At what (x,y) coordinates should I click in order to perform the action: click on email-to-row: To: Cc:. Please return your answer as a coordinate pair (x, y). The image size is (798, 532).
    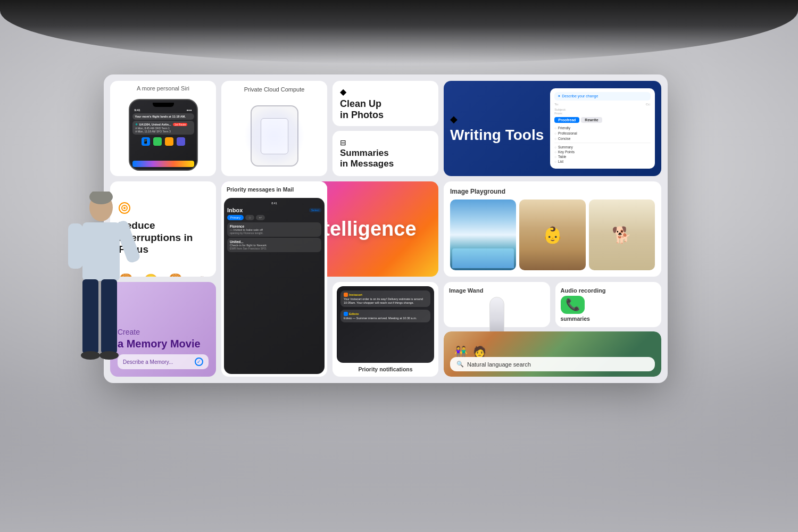
    Looking at the image, I should click on (602, 104).